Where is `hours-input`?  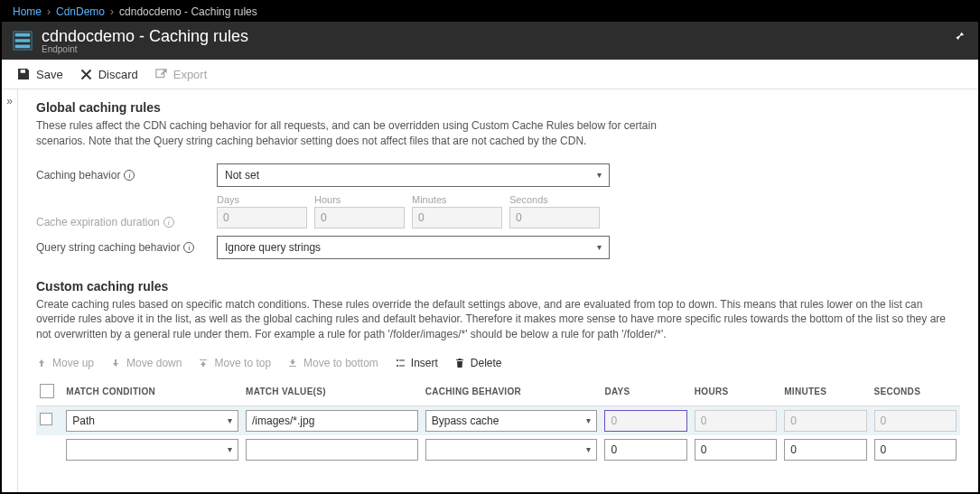
hours-input is located at coordinates (359, 218).